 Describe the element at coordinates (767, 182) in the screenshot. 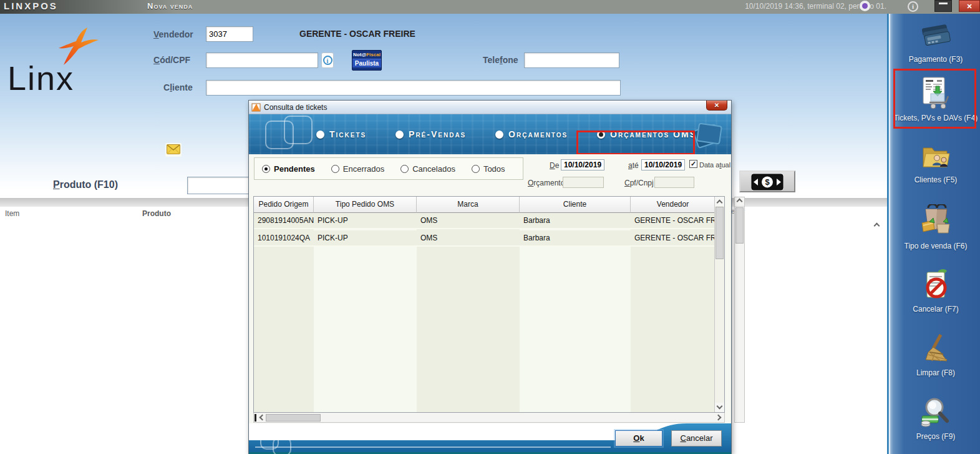

I see `money-bill-icon: $` at that location.